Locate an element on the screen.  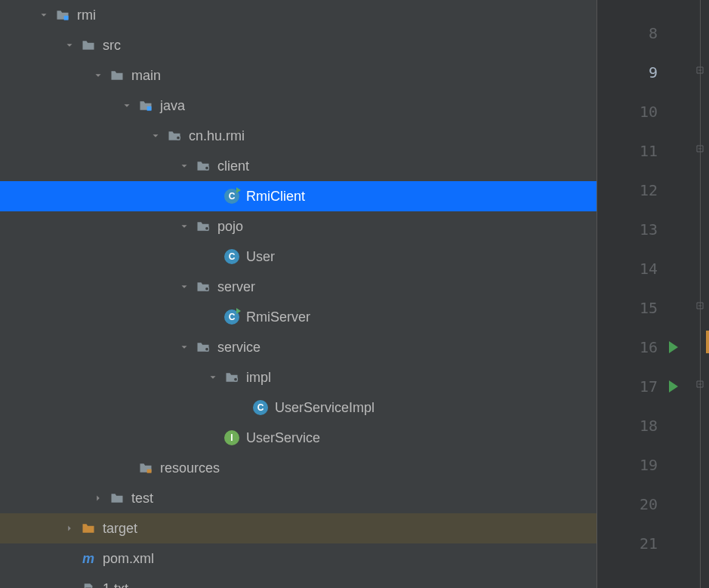
tree-item-test: test is located at coordinates (298, 498).